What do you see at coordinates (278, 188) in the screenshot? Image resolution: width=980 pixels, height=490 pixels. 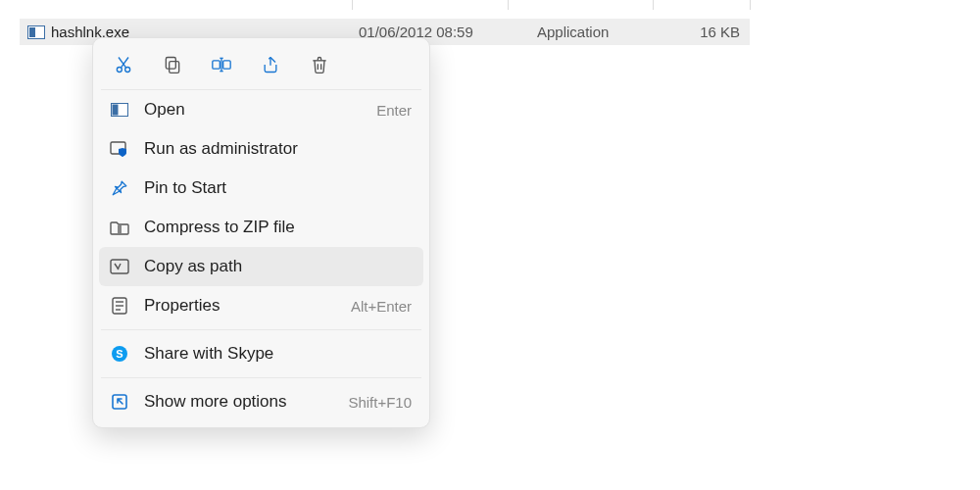 I see `menu-label: Pin to Start` at bounding box center [278, 188].